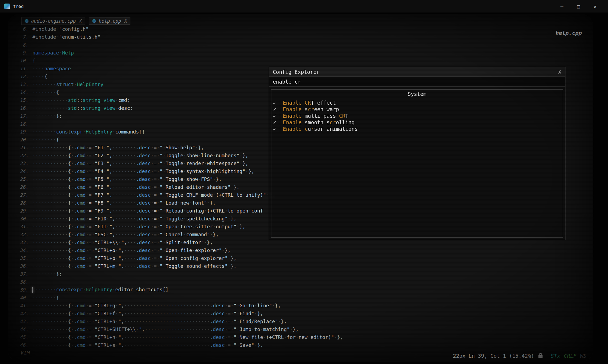 Image resolution: width=608 pixels, height=364 pixels. What do you see at coordinates (179, 345) in the screenshot?
I see `code-line: 46.············{·.cmd·=·"CTRL+s·",······…` at bounding box center [179, 345].